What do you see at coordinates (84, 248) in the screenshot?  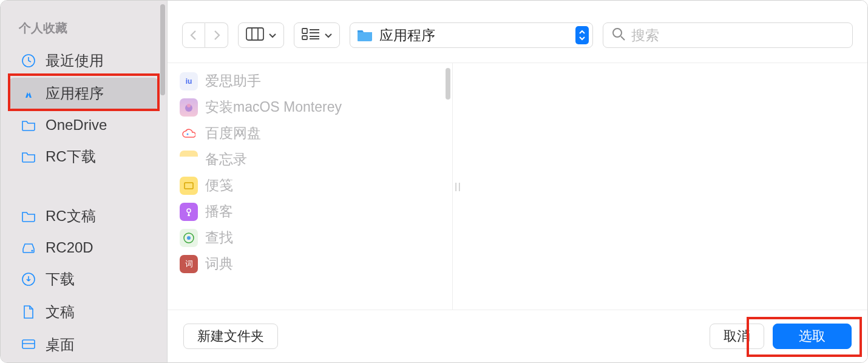 I see `sidebar-item-rc20d: RC20D` at bounding box center [84, 248].